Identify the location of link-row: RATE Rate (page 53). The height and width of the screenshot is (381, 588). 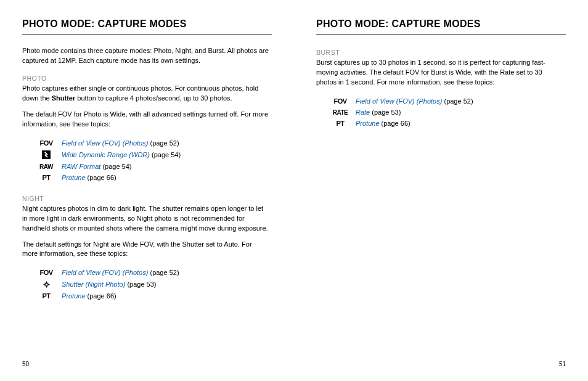
(449, 112).